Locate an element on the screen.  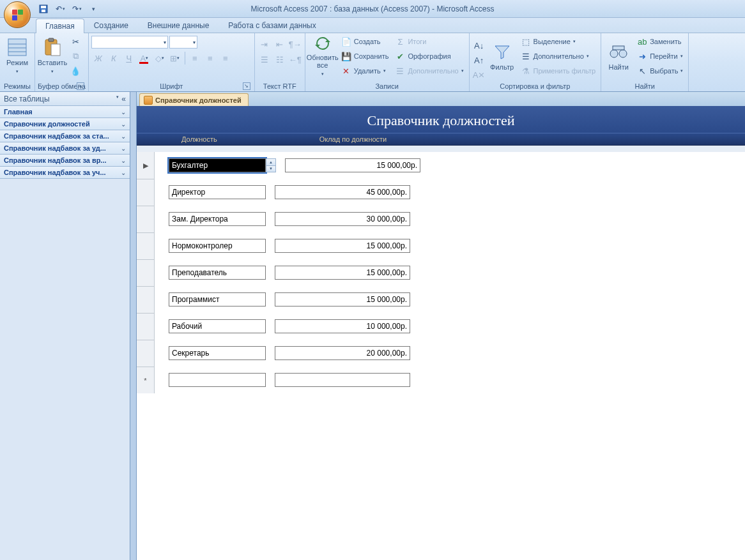
toggle-filter-button: ⚗Применить фильтр is located at coordinates (558, 71).